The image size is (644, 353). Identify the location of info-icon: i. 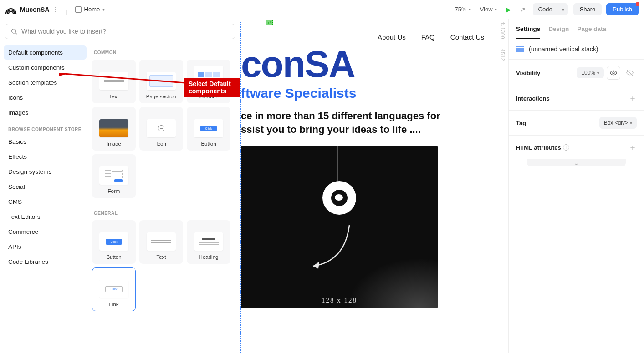
(566, 147).